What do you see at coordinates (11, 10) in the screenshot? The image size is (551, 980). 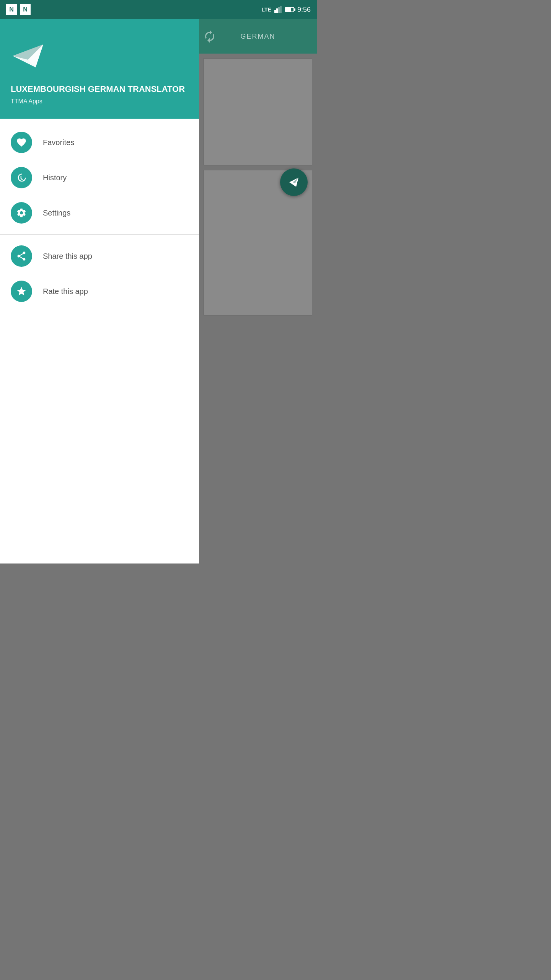 I see `notification-icon-1: N` at bounding box center [11, 10].